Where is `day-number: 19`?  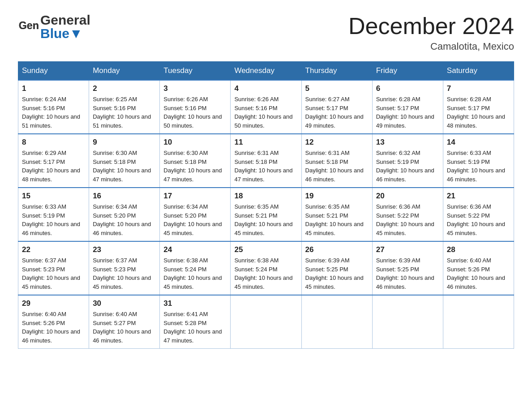
day-number: 19 is located at coordinates (337, 196).